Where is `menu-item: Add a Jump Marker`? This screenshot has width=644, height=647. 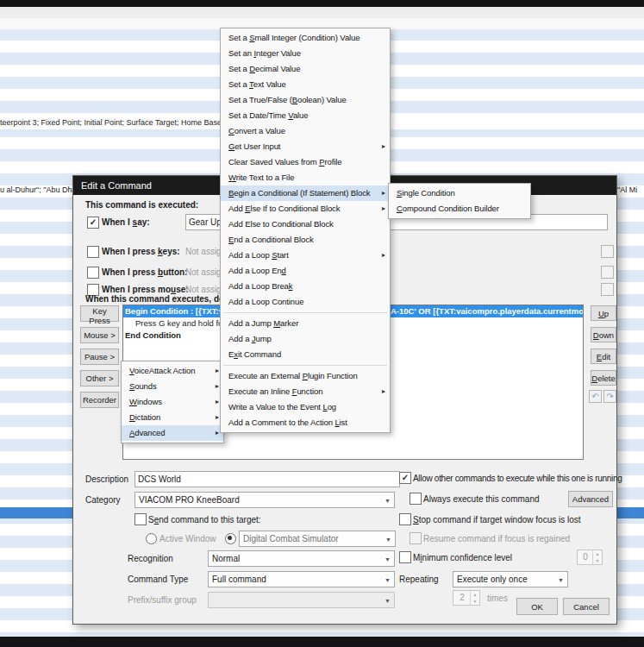
menu-item: Add a Jump Marker is located at coordinates (305, 324).